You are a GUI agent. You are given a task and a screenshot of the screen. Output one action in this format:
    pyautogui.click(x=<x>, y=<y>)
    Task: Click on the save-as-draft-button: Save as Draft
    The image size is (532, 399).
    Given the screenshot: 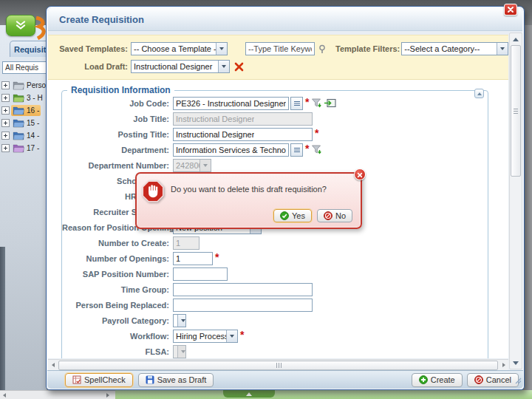 What is the action you would take?
    pyautogui.click(x=176, y=380)
    